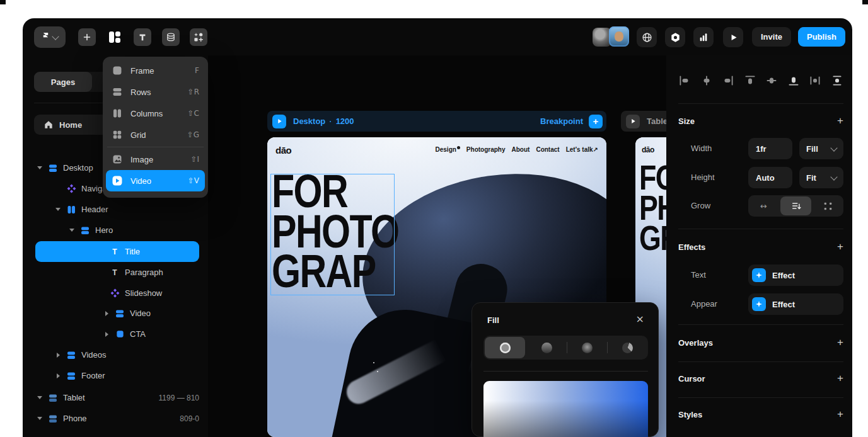  Describe the element at coordinates (155, 147) in the screenshot. I see `menu-divider` at that location.